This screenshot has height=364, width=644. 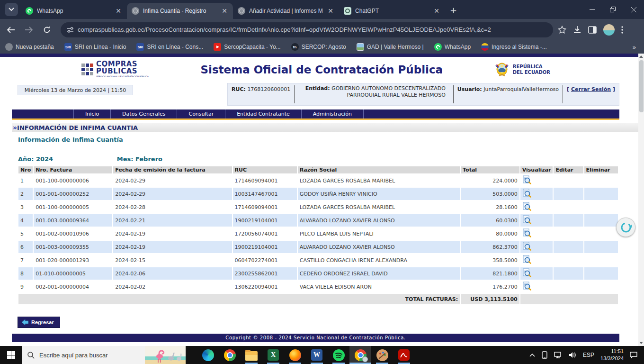 I want to click on scroll-up-arrow, so click(x=641, y=57).